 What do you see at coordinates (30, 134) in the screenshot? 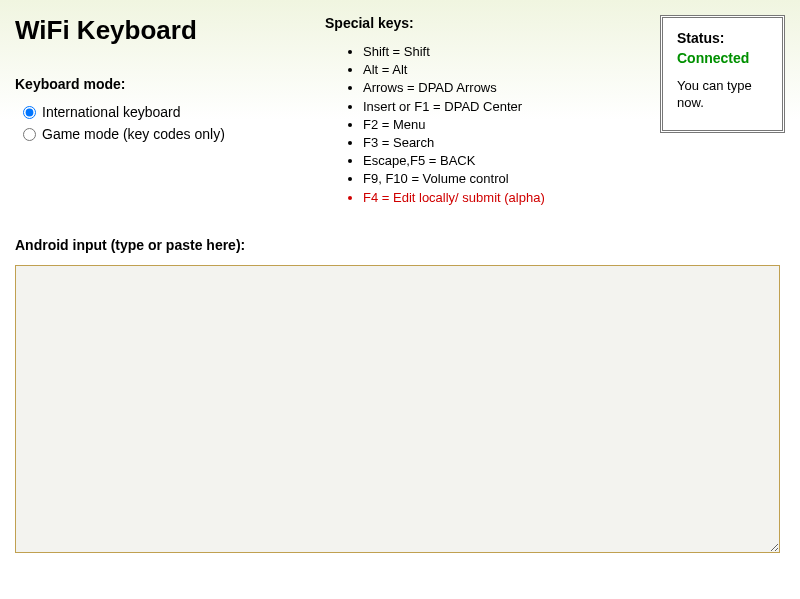
I see `radio-game` at bounding box center [30, 134].